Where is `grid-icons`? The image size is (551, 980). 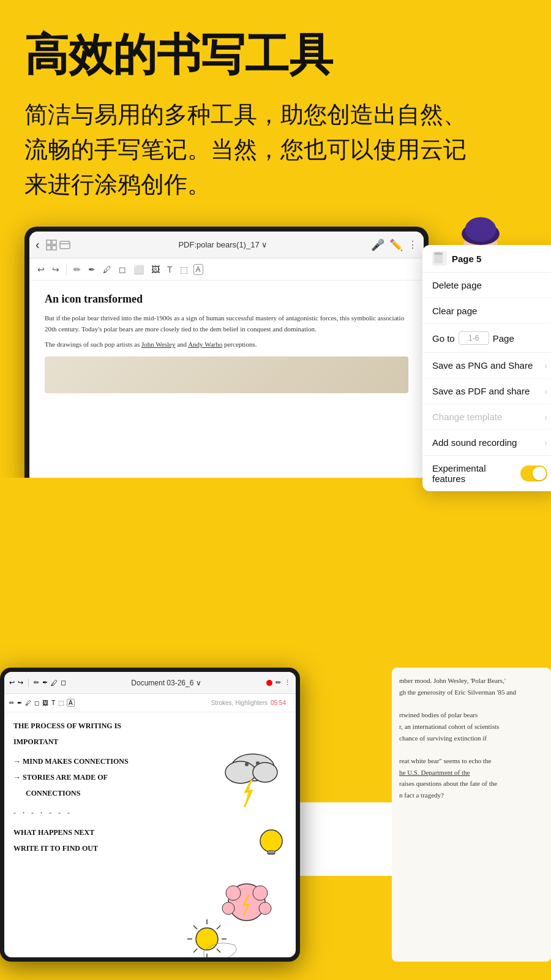 grid-icons is located at coordinates (58, 245).